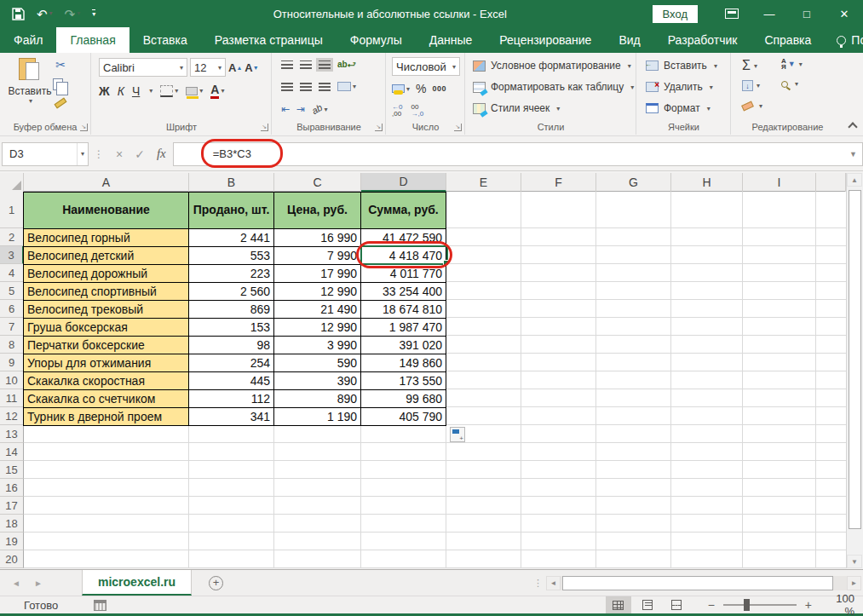 This screenshot has height=616, width=863. What do you see at coordinates (347, 87) in the screenshot?
I see `merge-center-button: ▾` at bounding box center [347, 87].